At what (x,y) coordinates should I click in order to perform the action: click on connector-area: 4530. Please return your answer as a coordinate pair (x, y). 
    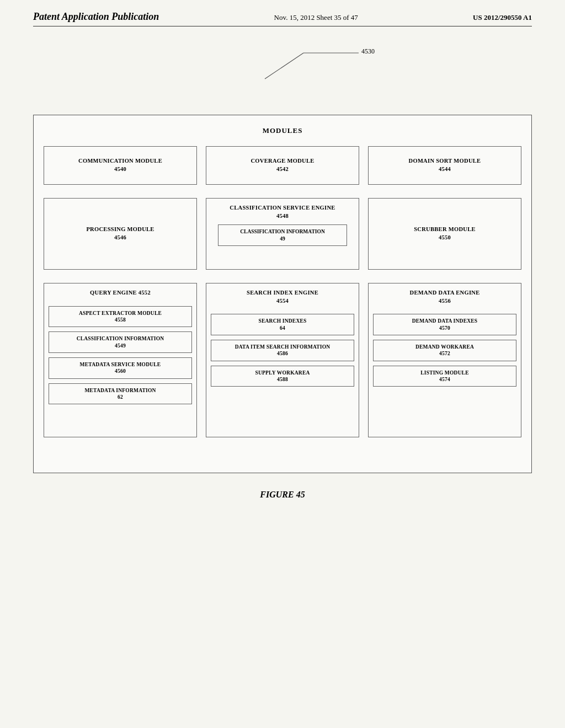
    Looking at the image, I should click on (282, 62).